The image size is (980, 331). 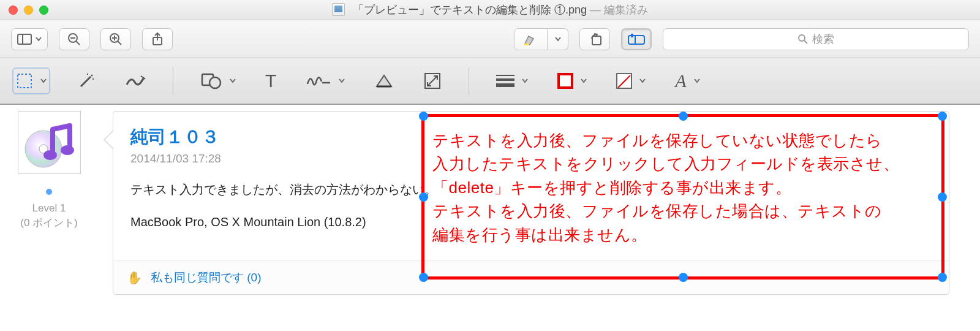 I want to click on zoom-group, so click(x=95, y=39).